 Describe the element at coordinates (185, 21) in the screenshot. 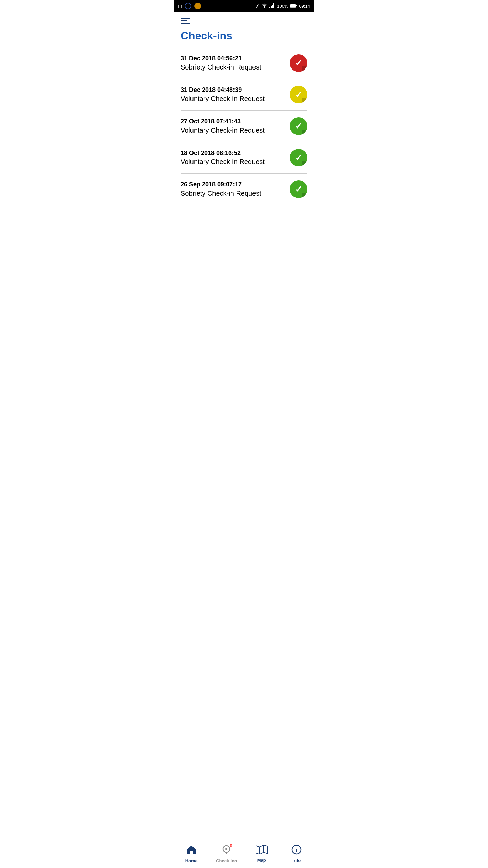

I see `hamburger-menu` at that location.